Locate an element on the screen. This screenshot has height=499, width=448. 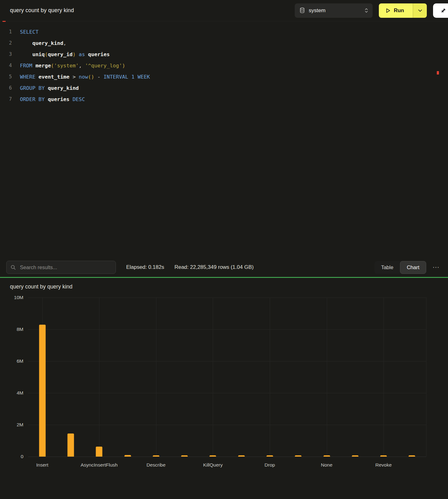
error-marker-scrollbar is located at coordinates (438, 73).